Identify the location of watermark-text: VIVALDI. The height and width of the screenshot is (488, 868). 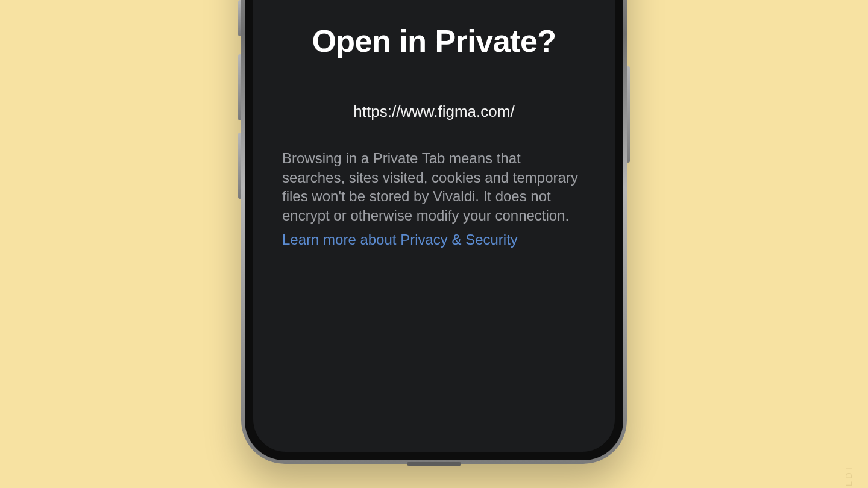
(849, 477).